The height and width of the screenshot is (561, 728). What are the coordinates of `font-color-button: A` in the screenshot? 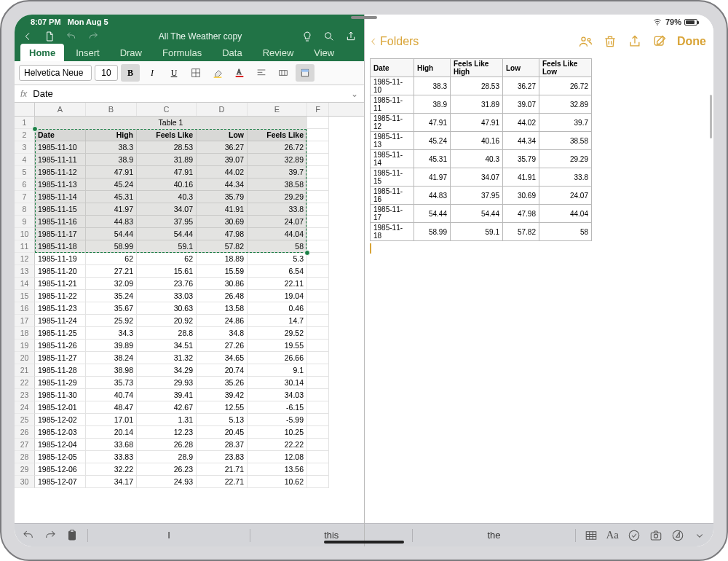 It's located at (240, 73).